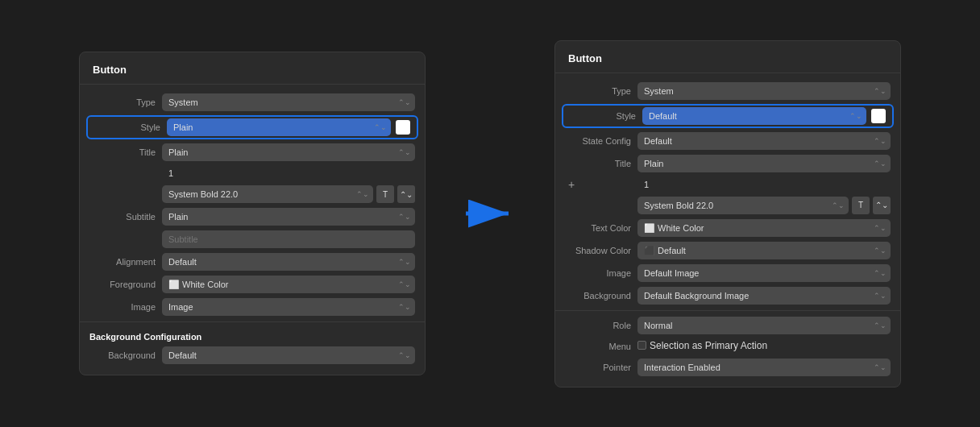 The image size is (980, 427). I want to click on right-type-select-wrapper: System, so click(764, 91).